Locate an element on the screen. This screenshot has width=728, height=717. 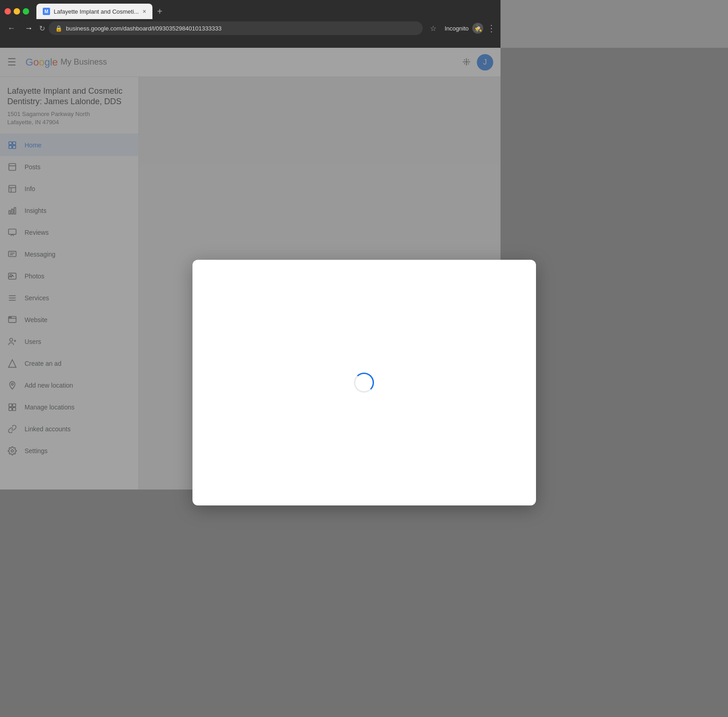
url-bar: 🔒 business.google.com/dashboard/l/093035… is located at coordinates (236, 28).